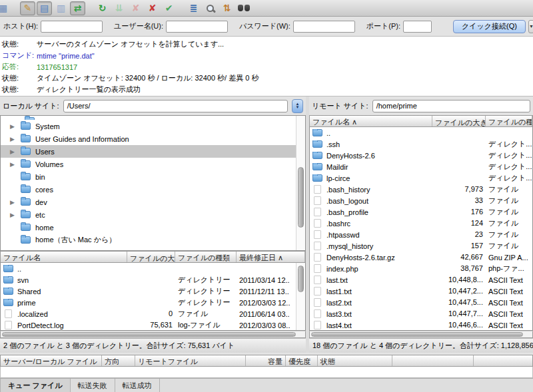 The height and width of the screenshot is (392, 533). What do you see at coordinates (227, 8) in the screenshot?
I see `synchronized-browsing-button: ⇅` at bounding box center [227, 8].